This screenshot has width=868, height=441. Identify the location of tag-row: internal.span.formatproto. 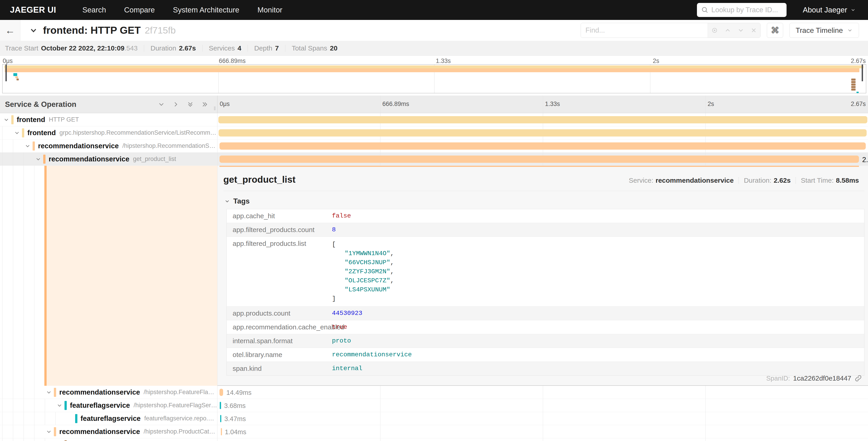
(546, 341).